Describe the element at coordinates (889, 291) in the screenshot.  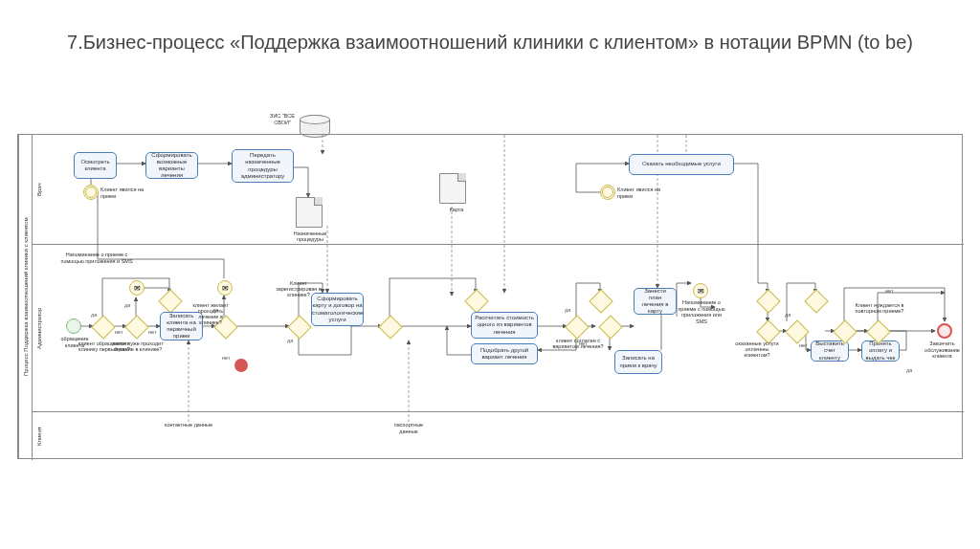
I see `no-7: нет` at that location.